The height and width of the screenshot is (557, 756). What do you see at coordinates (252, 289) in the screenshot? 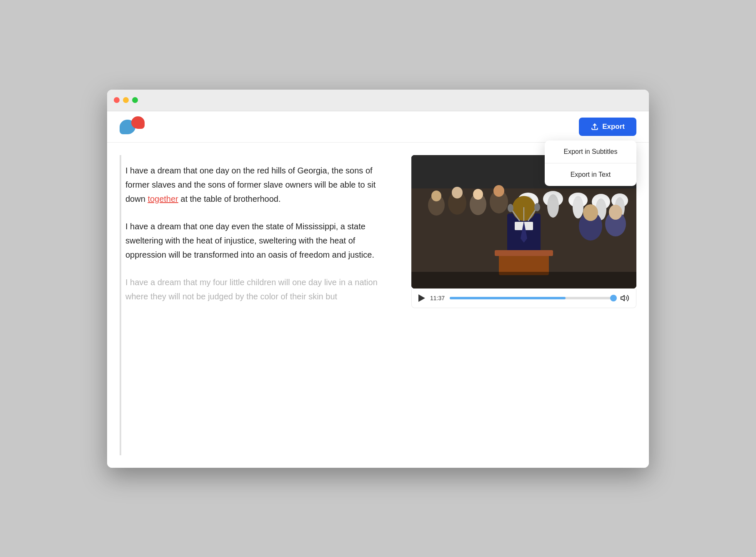
I see `paragraph-3-text: I have a dream that my four little child…` at bounding box center [252, 289].